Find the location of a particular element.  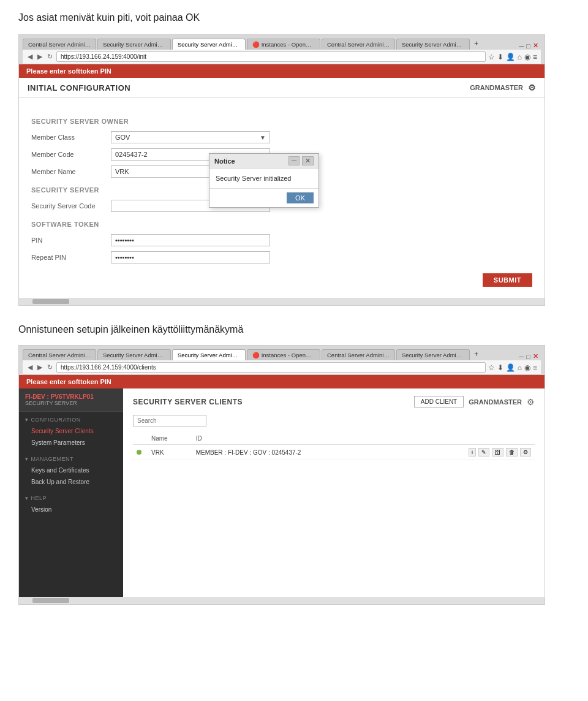

chevron-down-icon-3: ▾ is located at coordinates (27, 498).